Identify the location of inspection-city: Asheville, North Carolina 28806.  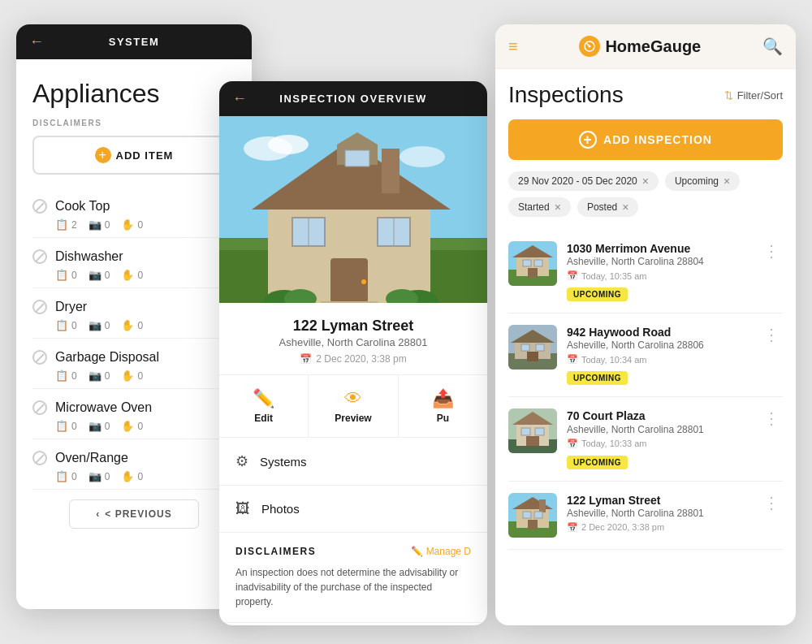
(659, 345).